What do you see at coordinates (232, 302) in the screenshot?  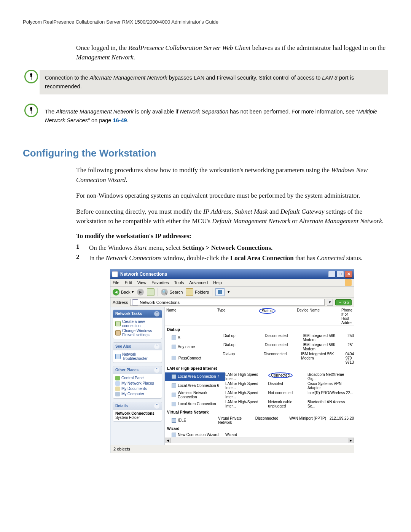 I see `address-bar: Address Network Connections ▾ → Go` at bounding box center [232, 302].